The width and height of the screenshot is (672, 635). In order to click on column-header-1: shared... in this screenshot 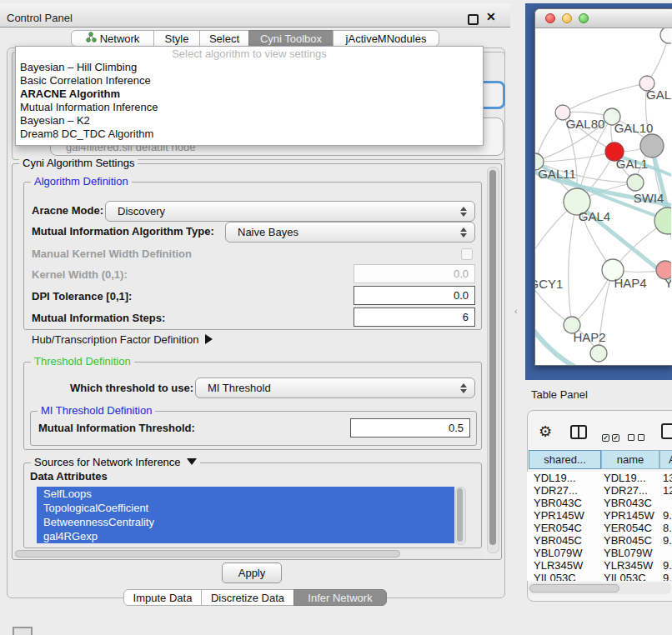, I will do `click(565, 460)`.